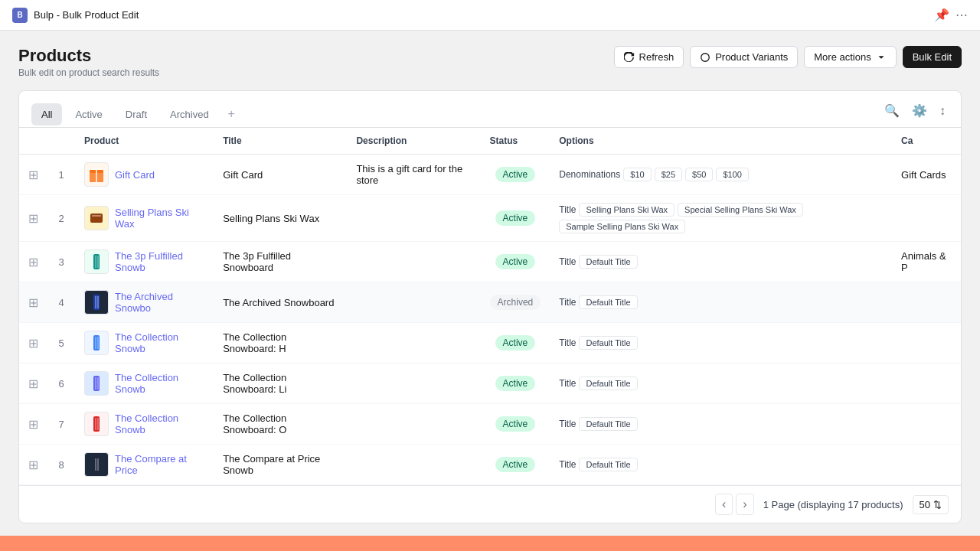 This screenshot has width=980, height=551. Describe the element at coordinates (926, 174) in the screenshot. I see `category-cell: Gift Cards` at that location.